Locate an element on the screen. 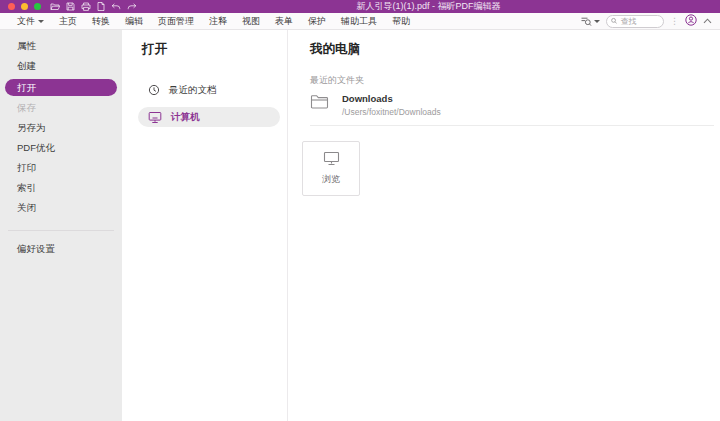  collapse-ribbon-button is located at coordinates (708, 21).